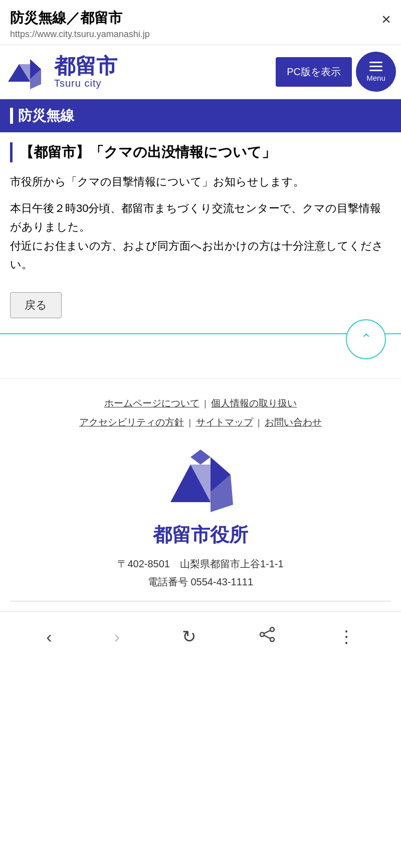 This screenshot has width=401, height=868. Describe the element at coordinates (86, 72) in the screenshot. I see `logo-text: 都留市 Tsuru city` at that location.